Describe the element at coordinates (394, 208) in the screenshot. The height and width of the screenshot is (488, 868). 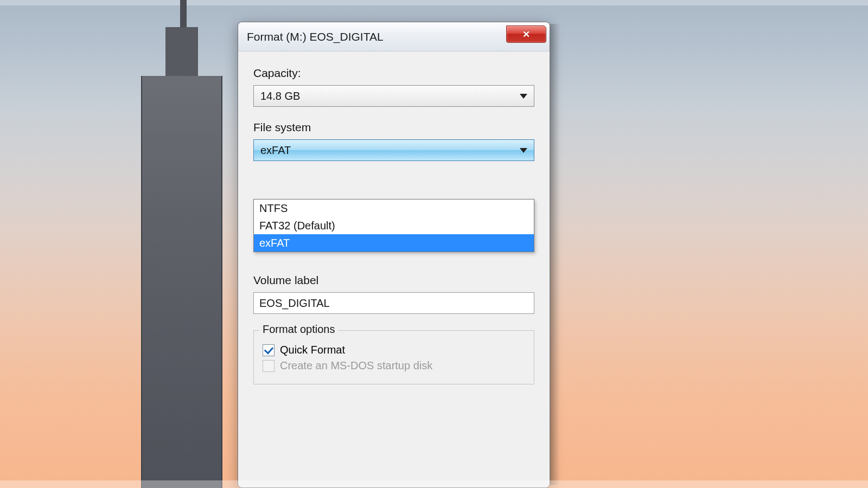
I see `filesystem-option-ntfs: NTFS` at that location.